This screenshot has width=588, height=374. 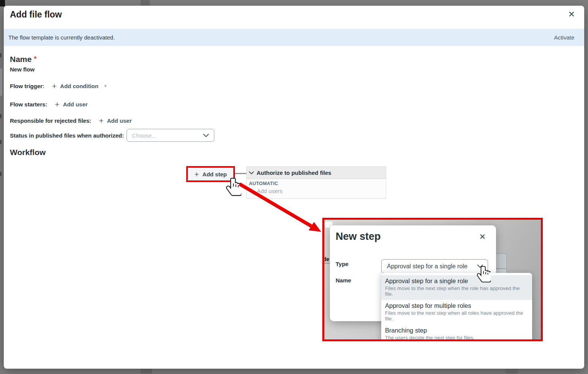 I want to click on flow-trigger-label: Flow trigger:, so click(x=27, y=86).